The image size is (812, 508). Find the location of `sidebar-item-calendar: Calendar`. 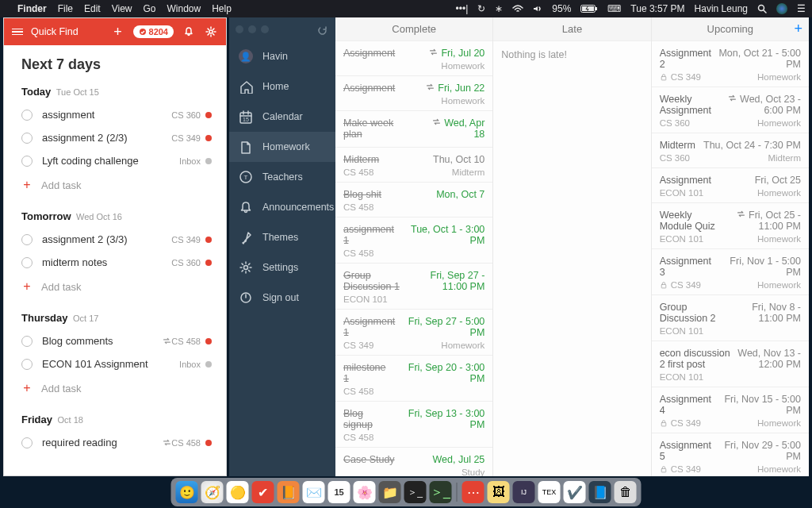

sidebar-item-calendar: Calendar is located at coordinates (282, 117).